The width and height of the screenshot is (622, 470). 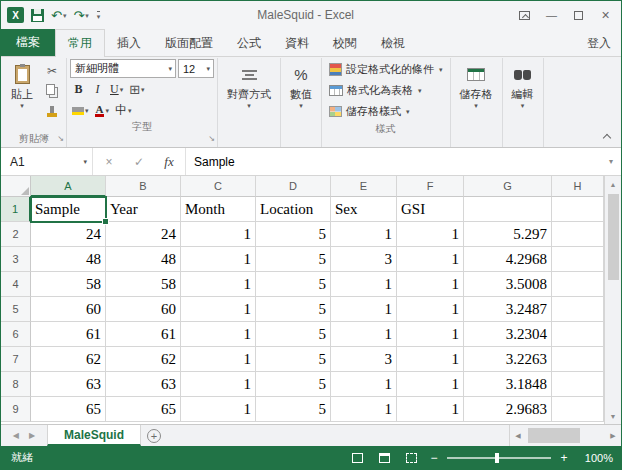 I want to click on editing-button: 編輯 ▾, so click(x=523, y=85).